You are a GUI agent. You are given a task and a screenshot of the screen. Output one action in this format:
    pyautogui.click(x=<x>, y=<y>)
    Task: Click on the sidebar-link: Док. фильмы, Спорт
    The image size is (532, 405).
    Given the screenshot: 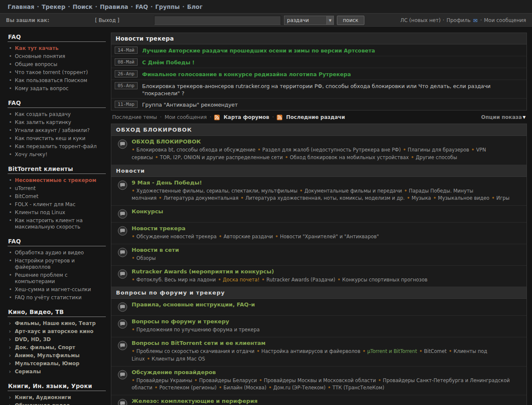 What is the action you would take?
    pyautogui.click(x=45, y=347)
    